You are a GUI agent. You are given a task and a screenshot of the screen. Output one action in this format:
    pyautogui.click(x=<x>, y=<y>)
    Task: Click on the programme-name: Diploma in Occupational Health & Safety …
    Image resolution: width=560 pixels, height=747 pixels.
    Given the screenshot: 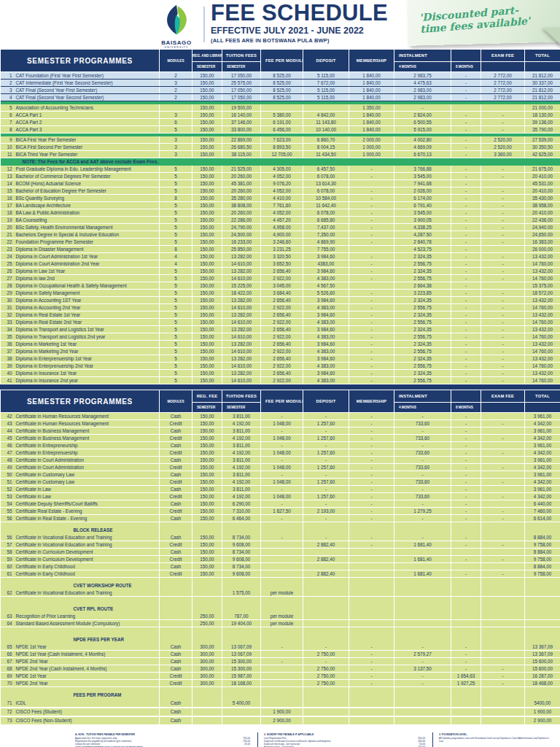 What is the action you would take?
    pyautogui.click(x=71, y=286)
    